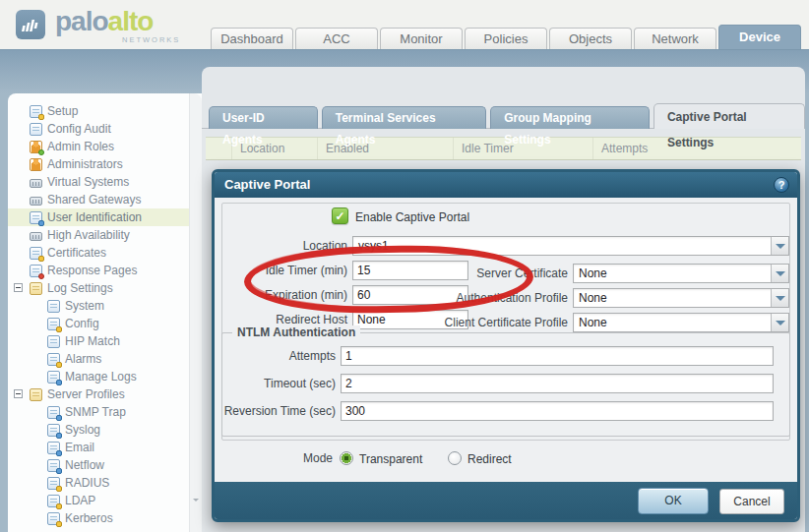 The height and width of the screenshot is (532, 809). I want to click on location-value: vsys1, so click(562, 246).